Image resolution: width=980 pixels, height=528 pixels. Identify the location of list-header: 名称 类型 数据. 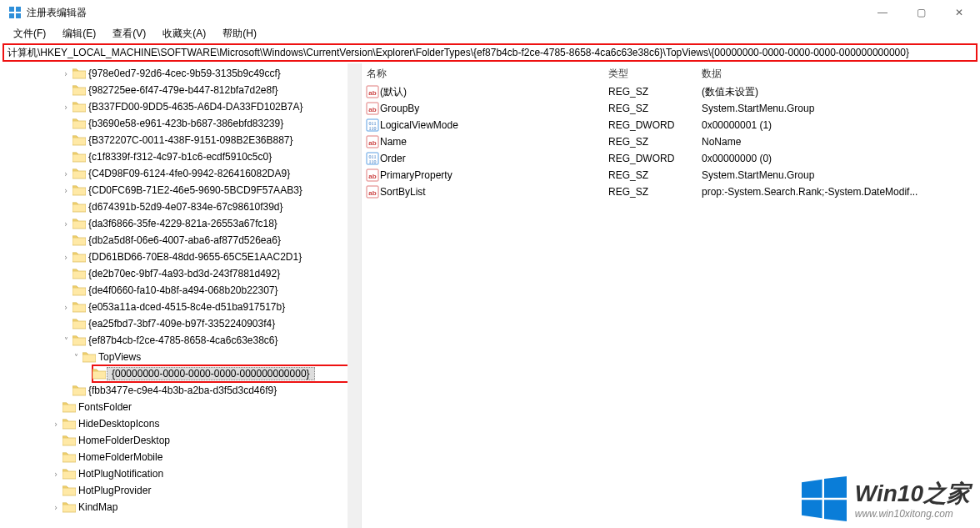
(671, 73).